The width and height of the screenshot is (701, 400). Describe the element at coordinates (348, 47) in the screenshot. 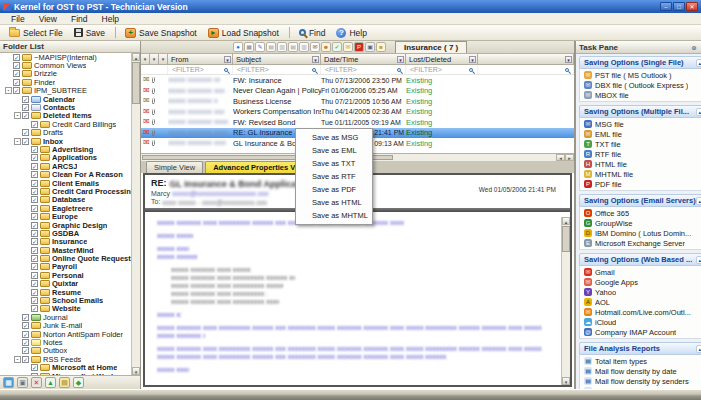

I see `mail-folder-icon: ✉` at that location.